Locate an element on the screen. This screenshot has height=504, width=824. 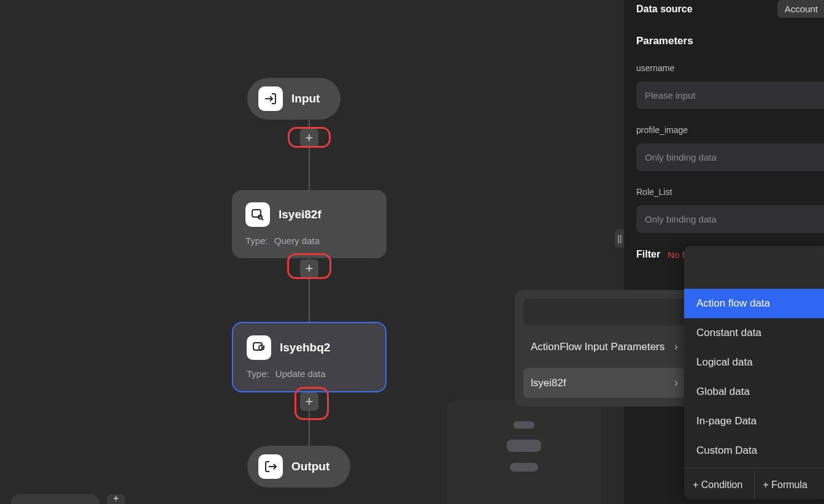
flow-node-update: lsyehbq2 Type: Update data is located at coordinates (309, 357).